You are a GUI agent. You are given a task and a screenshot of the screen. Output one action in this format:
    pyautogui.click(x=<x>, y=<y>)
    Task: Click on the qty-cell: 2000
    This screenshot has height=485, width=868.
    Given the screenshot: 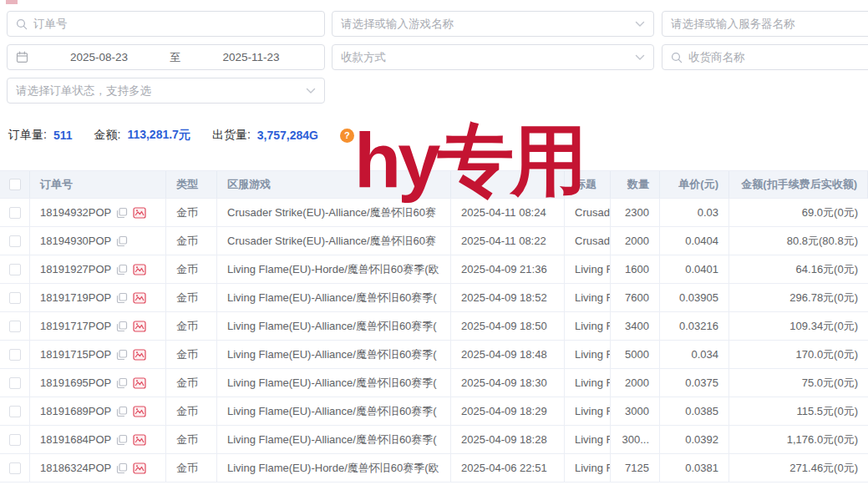 What is the action you would take?
    pyautogui.click(x=635, y=382)
    